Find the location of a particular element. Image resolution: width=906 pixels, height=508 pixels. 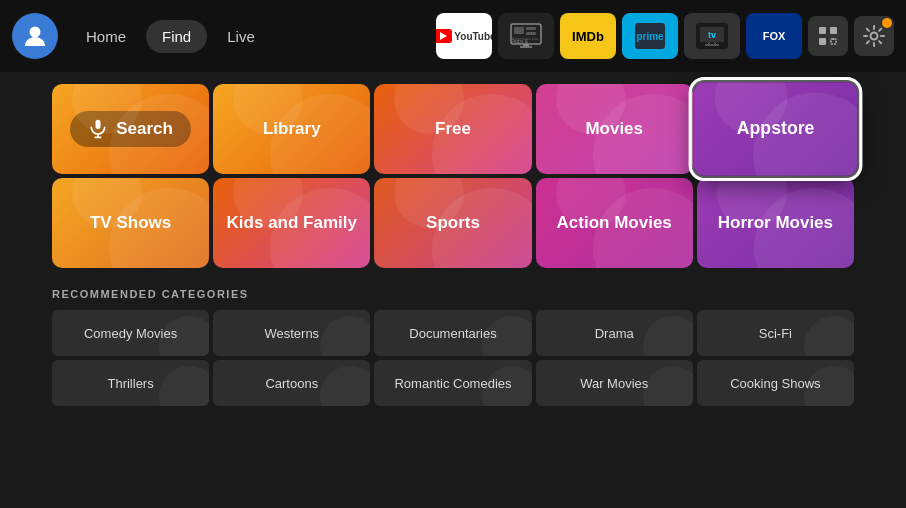

nav-links: Home Find Live is located at coordinates (170, 36).